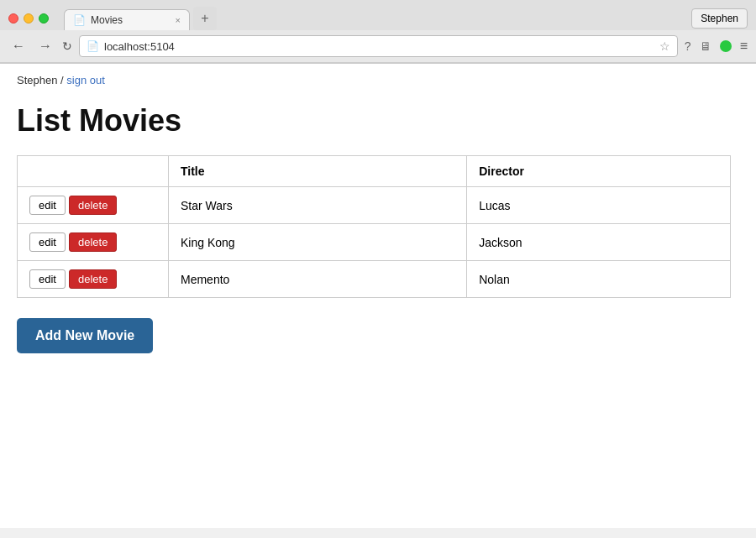 The height and width of the screenshot is (538, 756). I want to click on breadcrumb: Stephen / sign out, so click(378, 81).